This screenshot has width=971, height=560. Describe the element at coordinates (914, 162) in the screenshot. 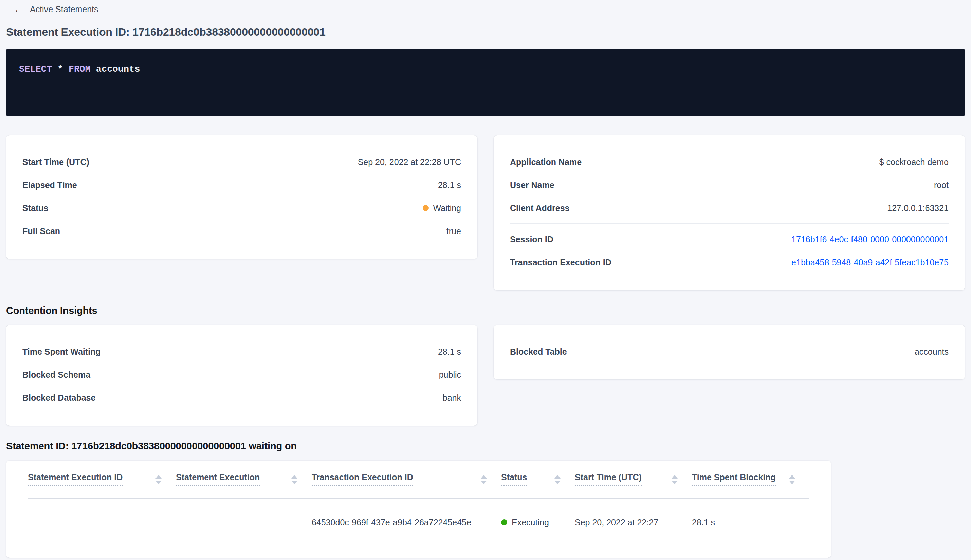

I see `application-name-value: $ cockroach demo` at that location.